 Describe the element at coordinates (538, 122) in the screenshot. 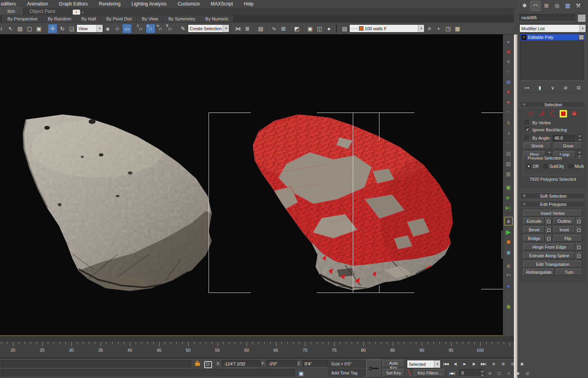

I see `by-vertex-row: By Vertex` at that location.